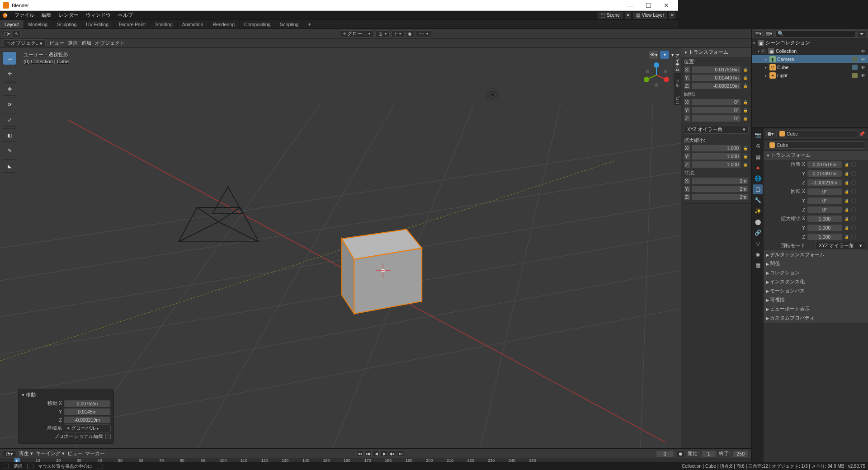 Image resolution: width=868 pixels, height=470 pixels. I want to click on tool-cursor: ✛, so click(9, 74).